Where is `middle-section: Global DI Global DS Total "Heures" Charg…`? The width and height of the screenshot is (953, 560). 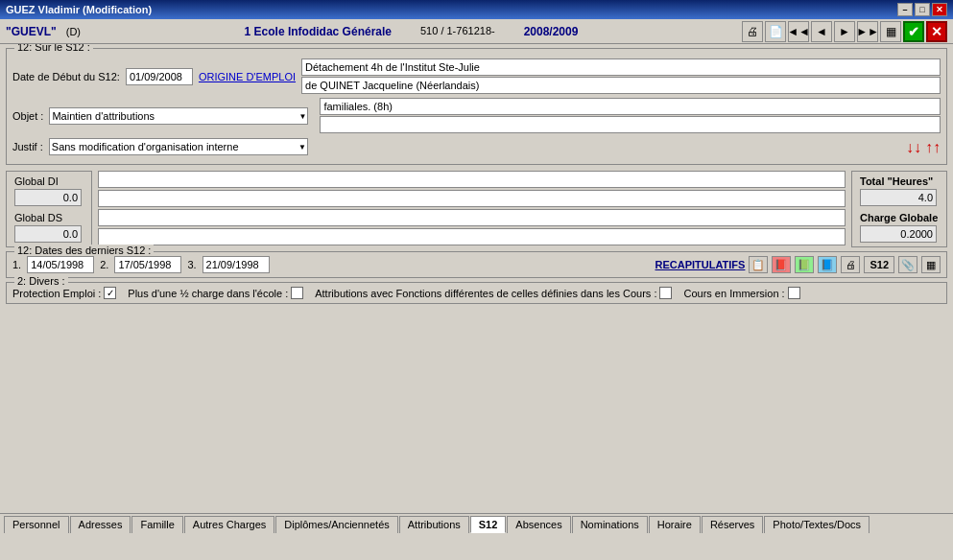
middle-section: Global DI Global DS Total "Heures" Charg… is located at coordinates (476, 209).